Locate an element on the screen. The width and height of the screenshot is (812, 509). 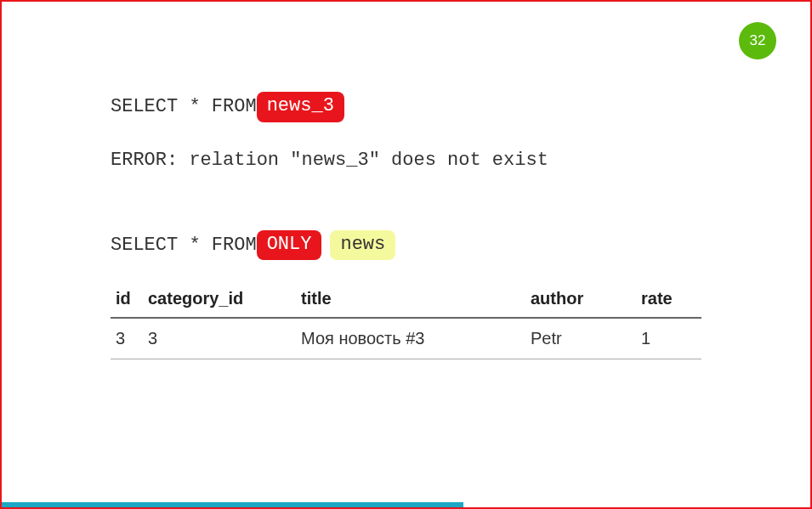
table-row: 3 3 Моя новость #3 Petr 1 is located at coordinates (406, 338).